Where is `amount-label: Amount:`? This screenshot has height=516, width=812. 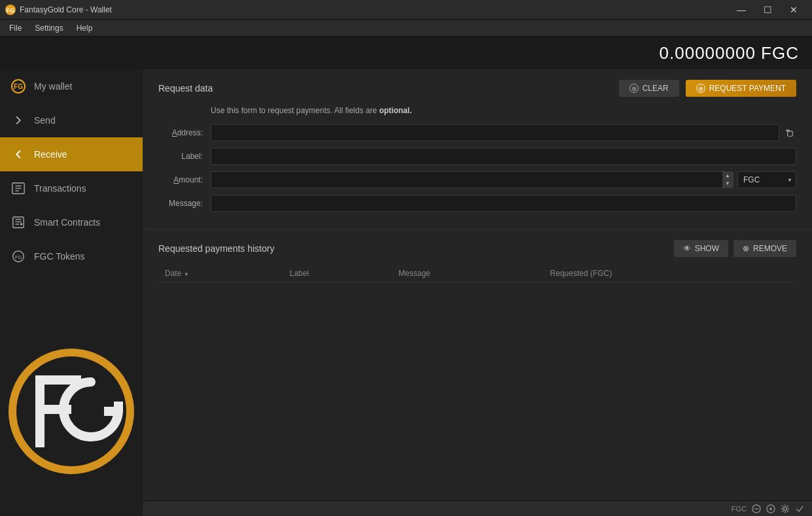
amount-label: Amount: is located at coordinates (185, 180).